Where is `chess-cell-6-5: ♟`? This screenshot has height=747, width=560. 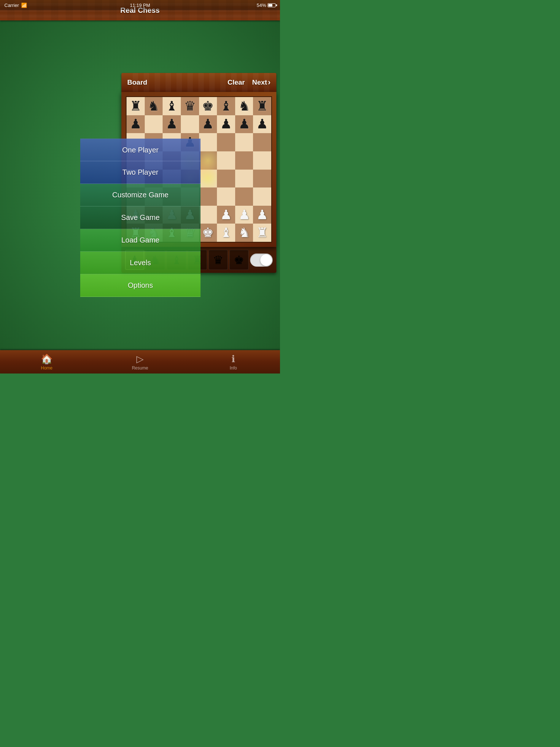 chess-cell-6-5: ♟ is located at coordinates (226, 215).